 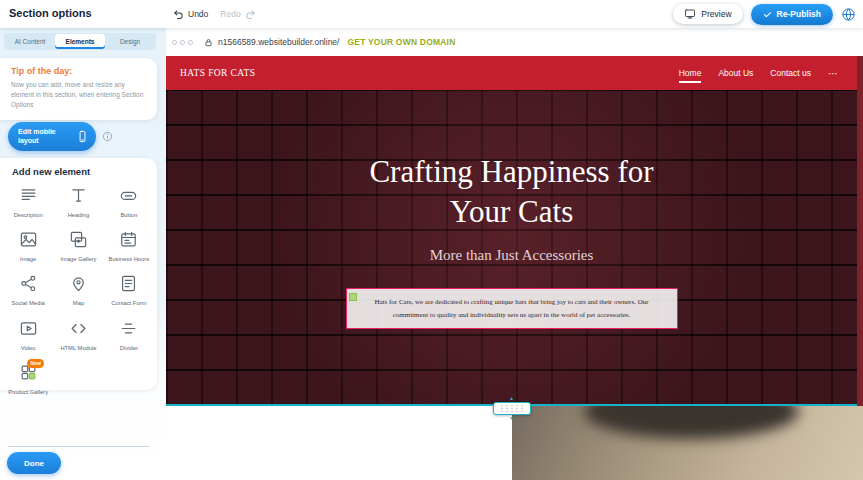 I want to click on hero-subheading: More than Just Accessories, so click(x=512, y=256).